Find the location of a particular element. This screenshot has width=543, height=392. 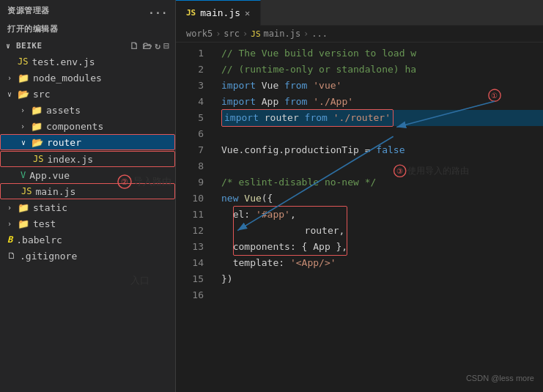

code-line-2: // (runtime-only or standalone) ha is located at coordinates (383, 70).